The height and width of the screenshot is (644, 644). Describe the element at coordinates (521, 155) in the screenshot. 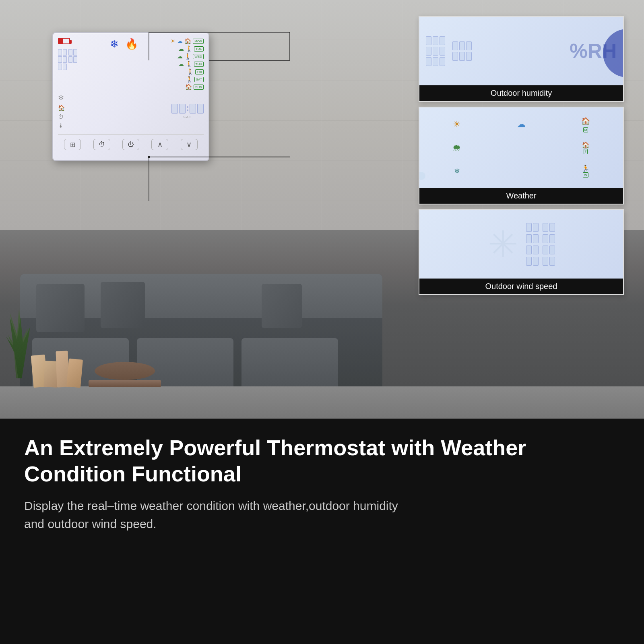

I see `right-panels-container: %RH Outdoor humidity ☀ ☁ 🏠` at that location.